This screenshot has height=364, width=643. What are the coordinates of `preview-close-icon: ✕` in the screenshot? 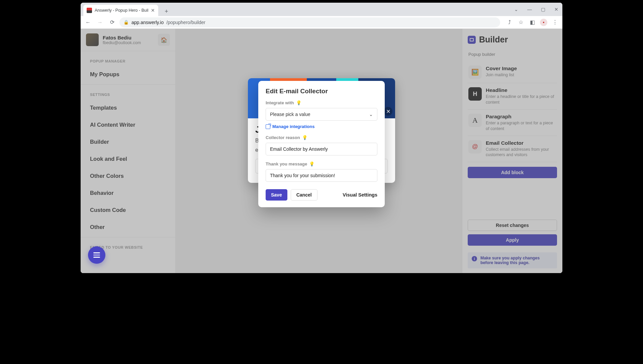 It's located at (388, 111).